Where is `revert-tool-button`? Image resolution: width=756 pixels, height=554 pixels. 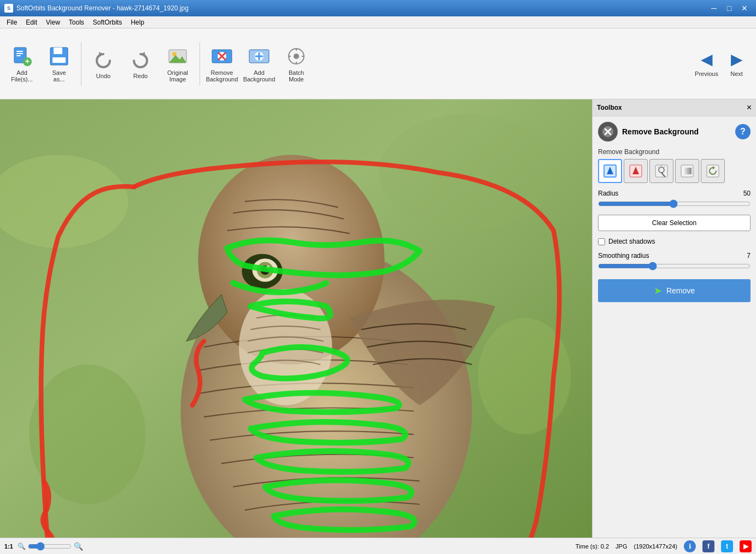
revert-tool-button is located at coordinates (713, 171).